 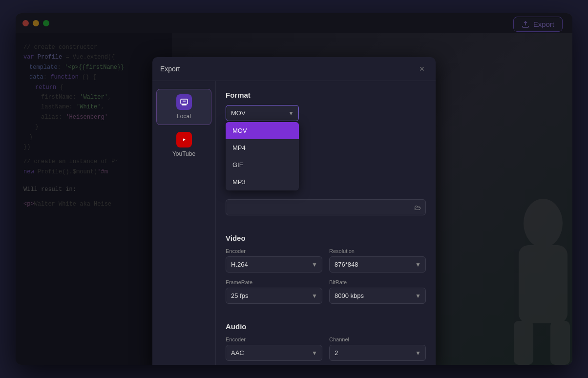 What do you see at coordinates (326, 238) in the screenshot?
I see `video-section-label: Video` at bounding box center [326, 238].